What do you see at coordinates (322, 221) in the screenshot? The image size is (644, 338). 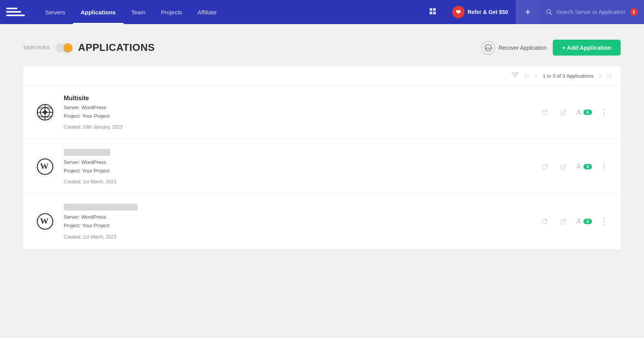 I see `table-row: W Server: WordPressProject: Your Project…` at bounding box center [322, 221].